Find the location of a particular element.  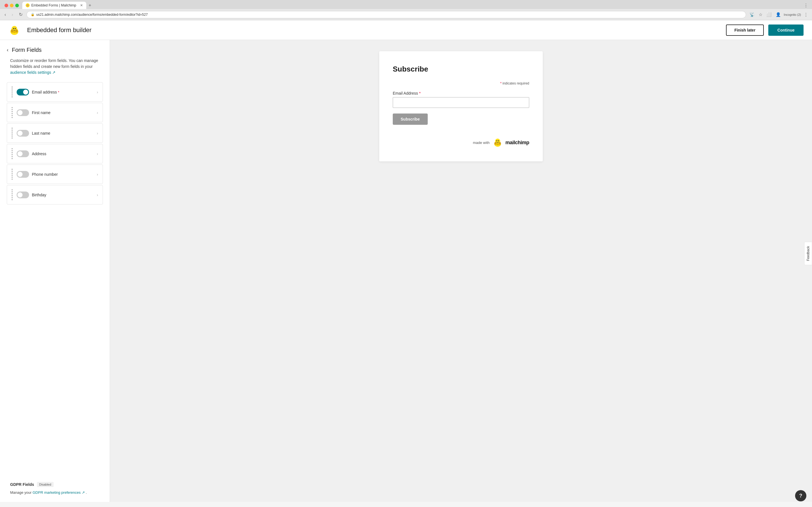

drag-handle-last-name is located at coordinates (12, 133).